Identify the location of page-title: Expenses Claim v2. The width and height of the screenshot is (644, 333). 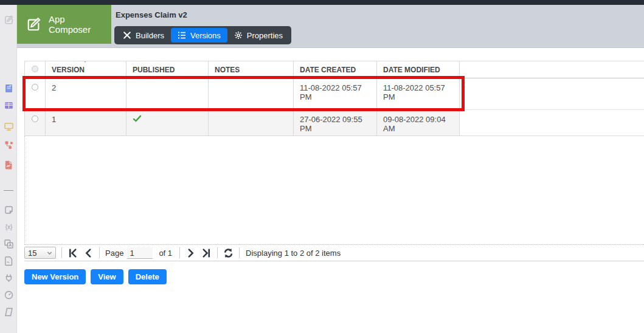
(151, 15).